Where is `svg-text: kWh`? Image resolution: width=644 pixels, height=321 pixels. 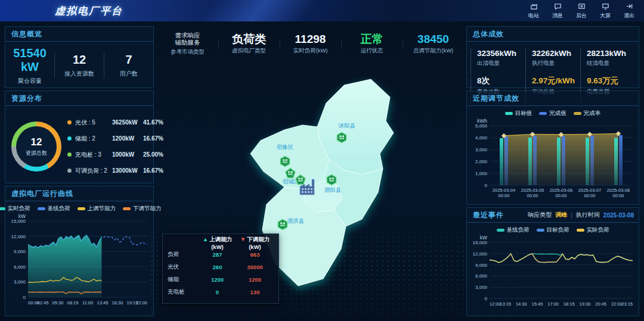
svg-text: kWh is located at coordinates (482, 121).